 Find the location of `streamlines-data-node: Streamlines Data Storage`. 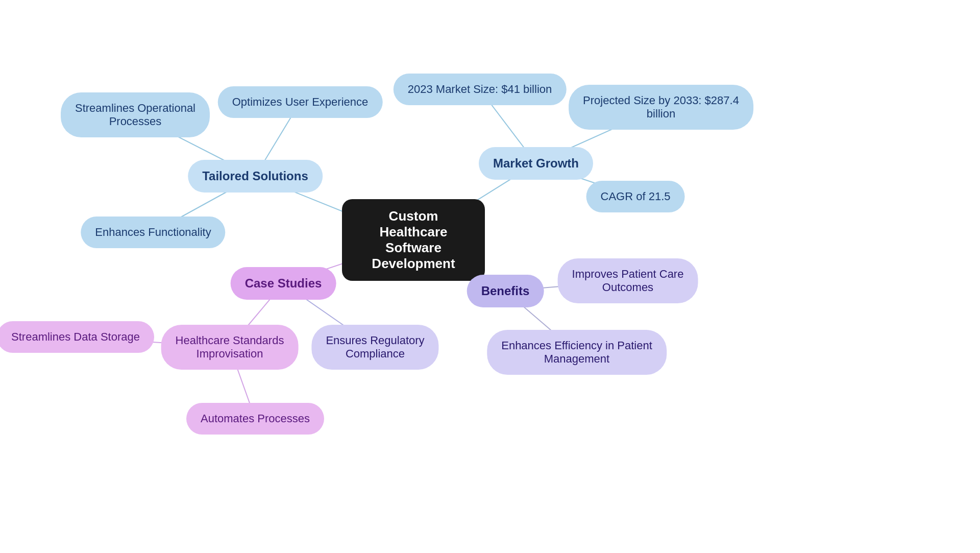

streamlines-data-node: Streamlines Data Storage is located at coordinates (77, 337).